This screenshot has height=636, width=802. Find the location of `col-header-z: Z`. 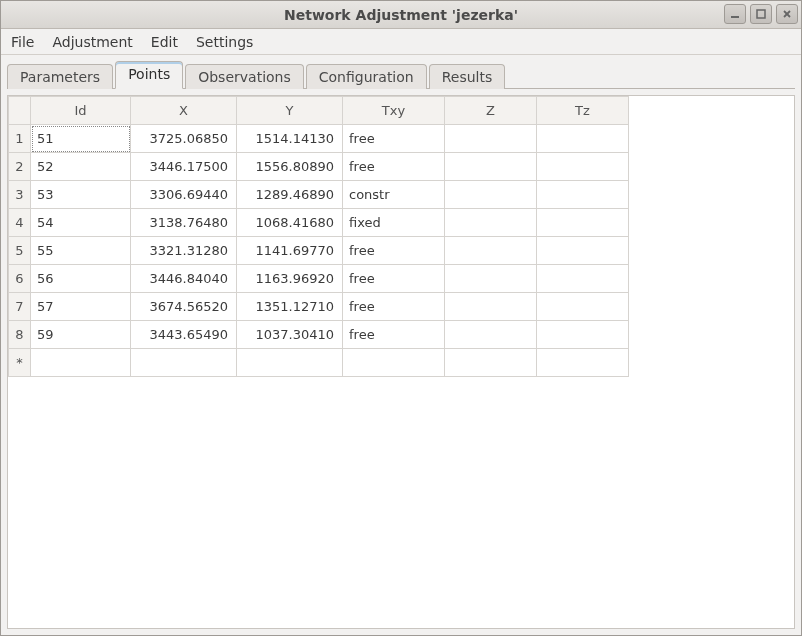

col-header-z: Z is located at coordinates (491, 111).